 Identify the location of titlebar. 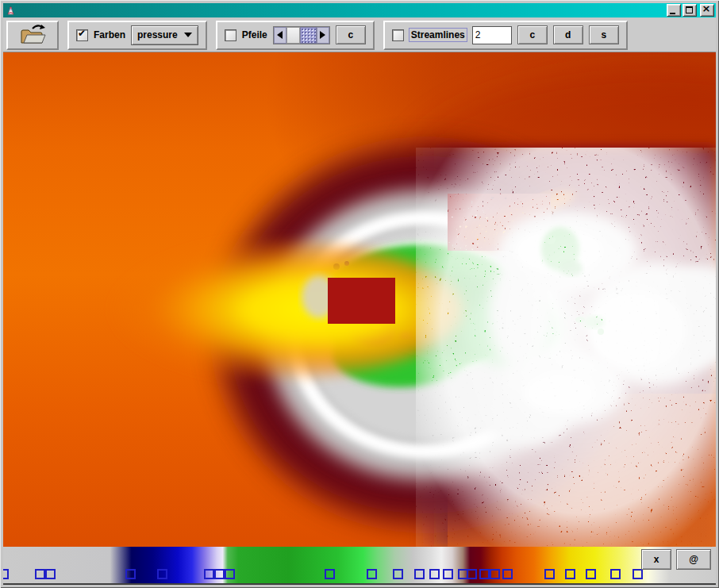
(360, 10).